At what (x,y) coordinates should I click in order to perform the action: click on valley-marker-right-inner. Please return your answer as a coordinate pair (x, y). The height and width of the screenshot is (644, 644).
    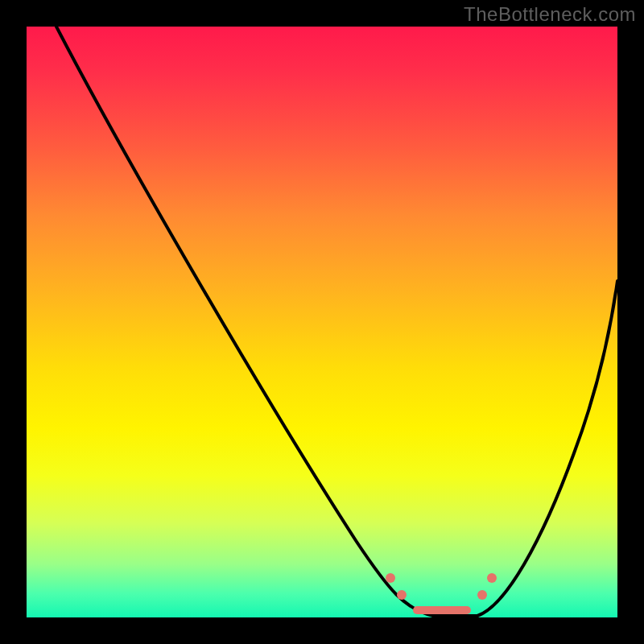
    Looking at the image, I should click on (482, 595).